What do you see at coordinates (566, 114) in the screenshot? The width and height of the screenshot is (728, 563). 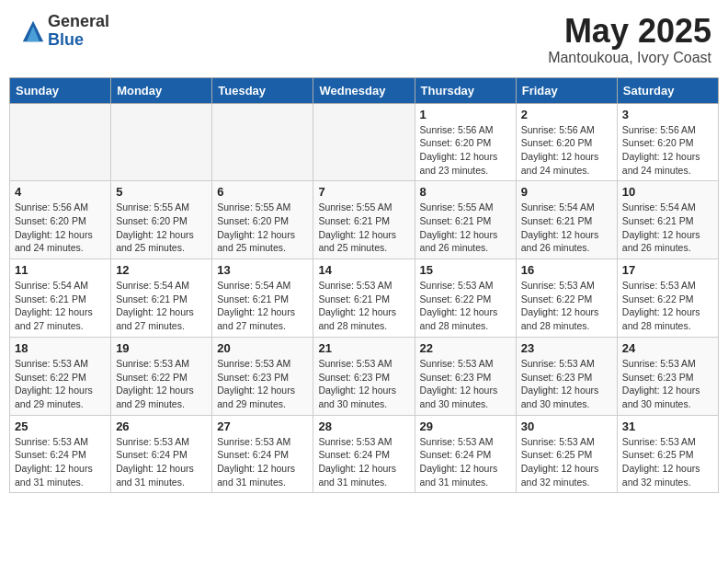 I see `day-number: 2` at bounding box center [566, 114].